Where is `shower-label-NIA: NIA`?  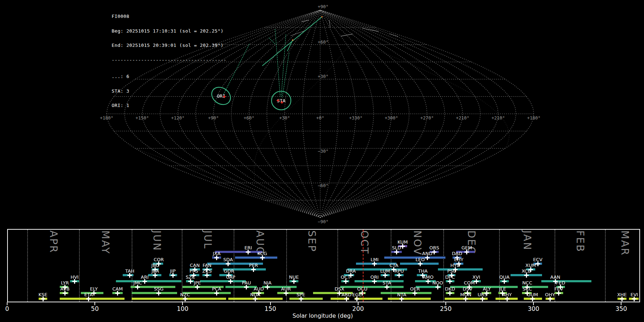
shower-label-NIA: NIA is located at coordinates (268, 283).